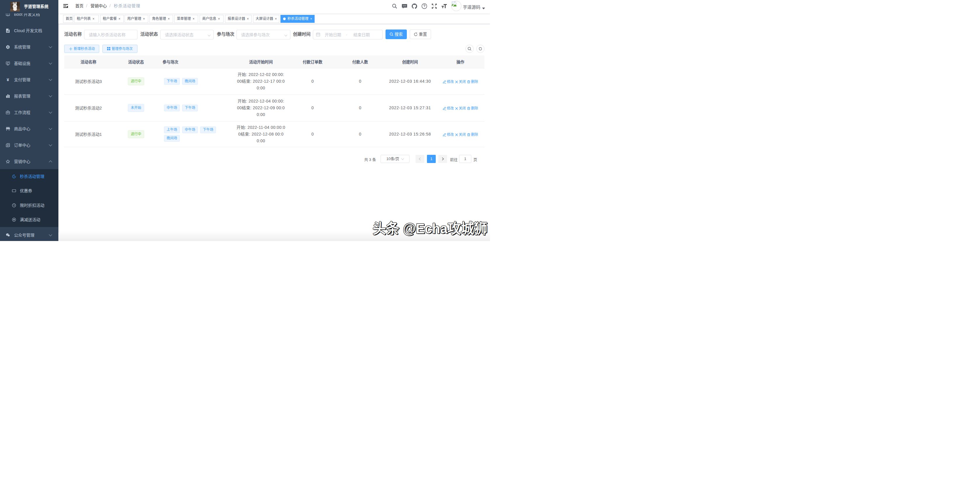  Describe the element at coordinates (430, 228) in the screenshot. I see `svg-text: 头条 @Echa攻城狮` at that location.